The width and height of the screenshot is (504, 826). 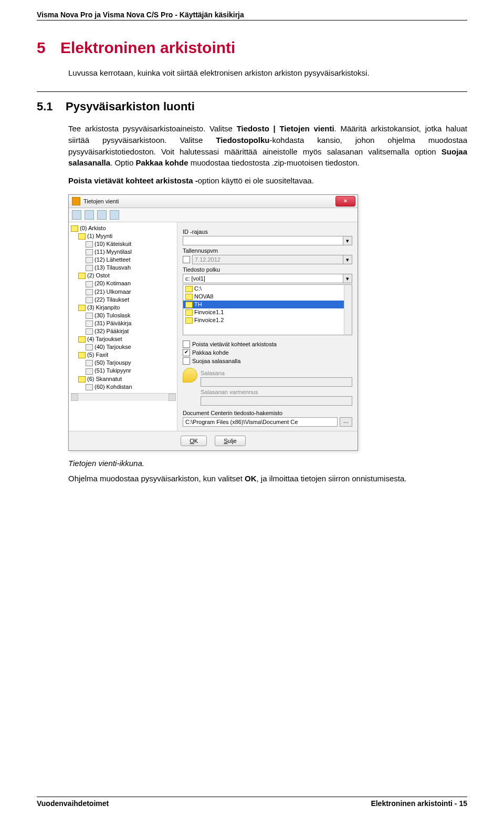 What do you see at coordinates (76, 201) in the screenshot?
I see `app-icon` at bounding box center [76, 201].